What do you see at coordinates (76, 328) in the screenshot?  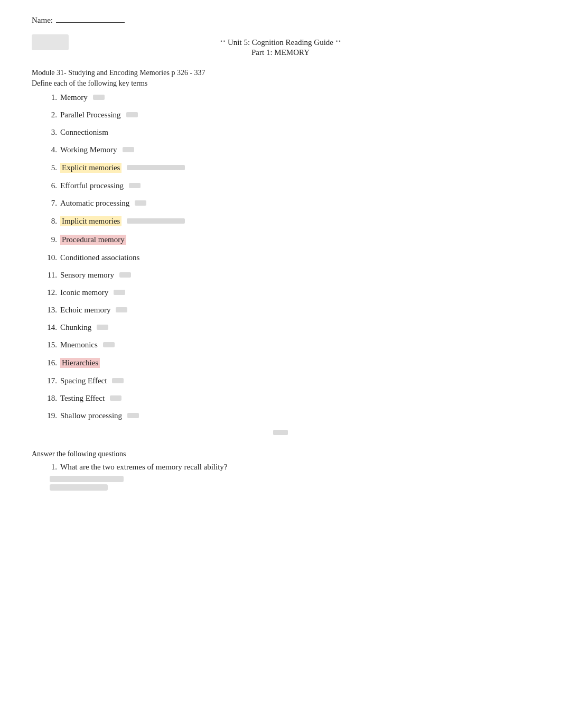 I see `term-label: Chunking` at bounding box center [76, 328].